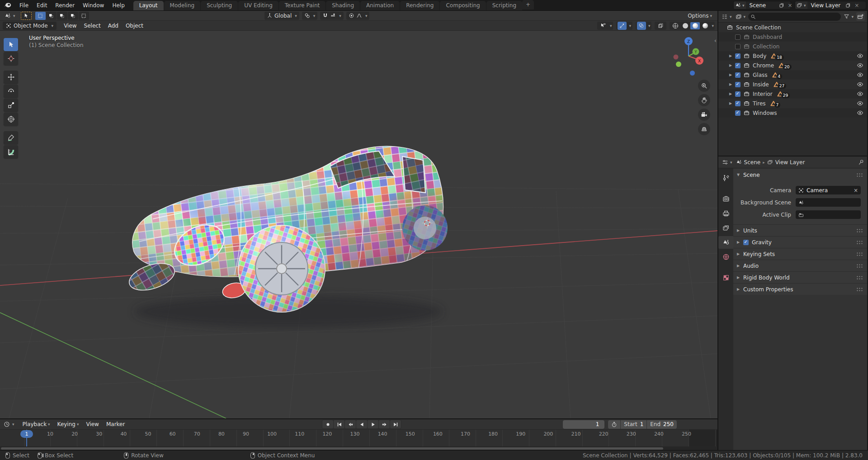 This screenshot has width=868, height=460. I want to click on collection-name: Interior, so click(763, 94).